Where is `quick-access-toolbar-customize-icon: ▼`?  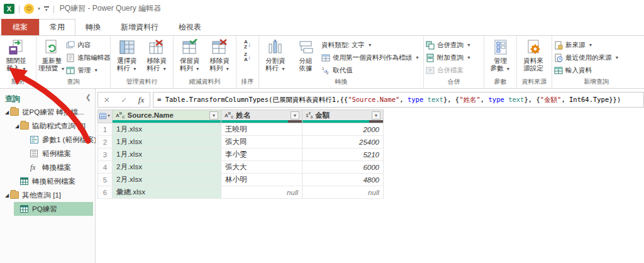 quick-access-toolbar-customize-icon: ▼ is located at coordinates (47, 9).